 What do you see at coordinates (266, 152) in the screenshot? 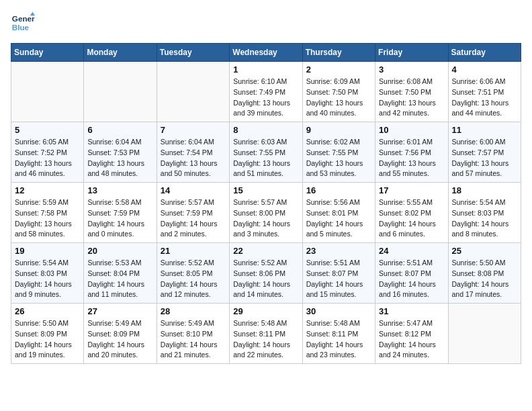
I see `calendar-cell: 8Sunrise: 6:03 AMSunset: 7:55 PMDaylight…` at bounding box center [266, 152].